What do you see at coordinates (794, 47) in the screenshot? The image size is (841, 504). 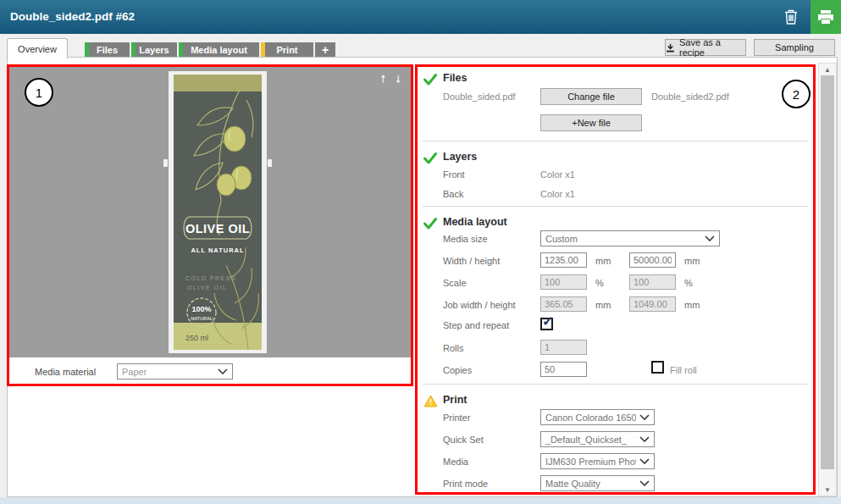 I see `sampling-label: Sampling` at bounding box center [794, 47].